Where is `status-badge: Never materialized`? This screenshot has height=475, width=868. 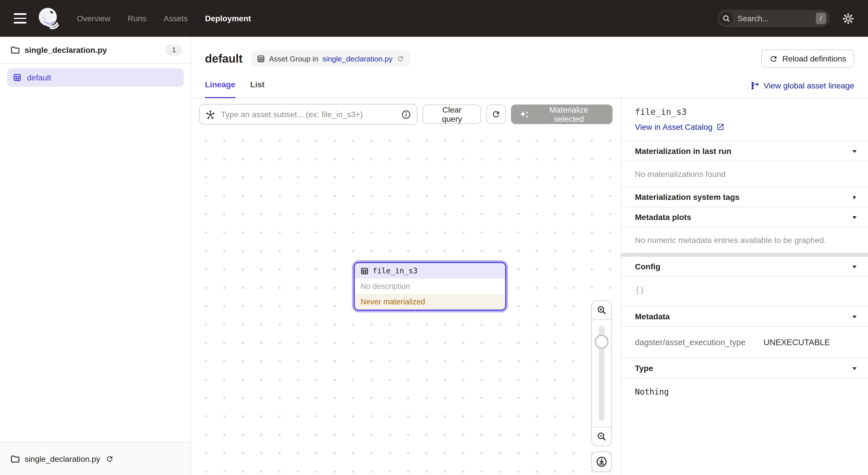 status-badge: Never materialized is located at coordinates (393, 302).